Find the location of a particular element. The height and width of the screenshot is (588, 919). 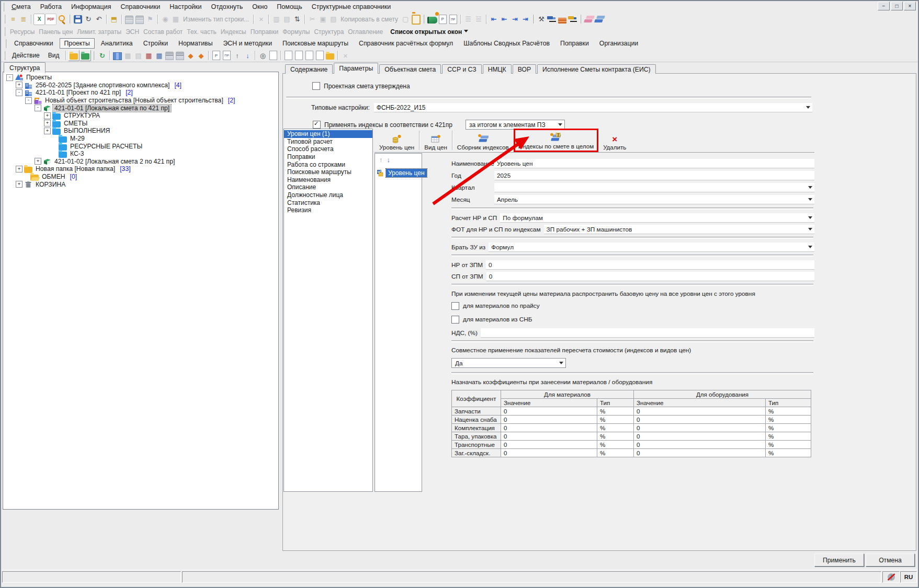

panel-esn: ЭСН is located at coordinates (132, 32).